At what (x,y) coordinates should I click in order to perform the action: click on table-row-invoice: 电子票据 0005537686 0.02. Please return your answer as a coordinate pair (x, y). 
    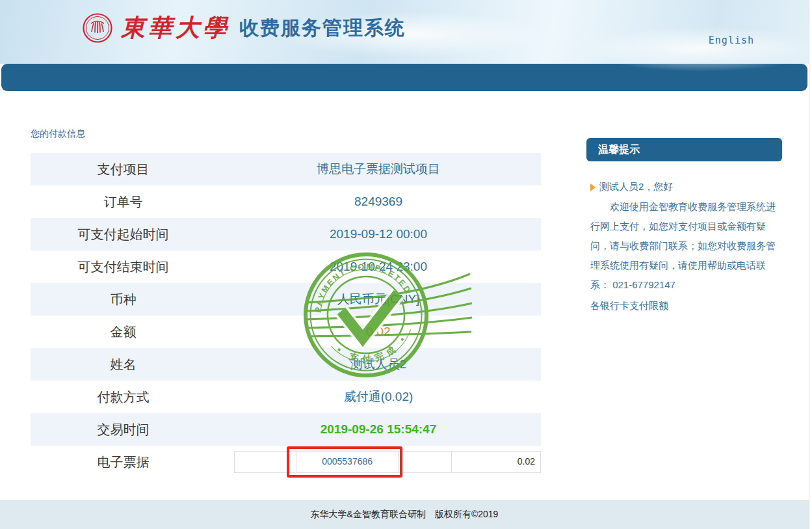
    Looking at the image, I should click on (286, 462).